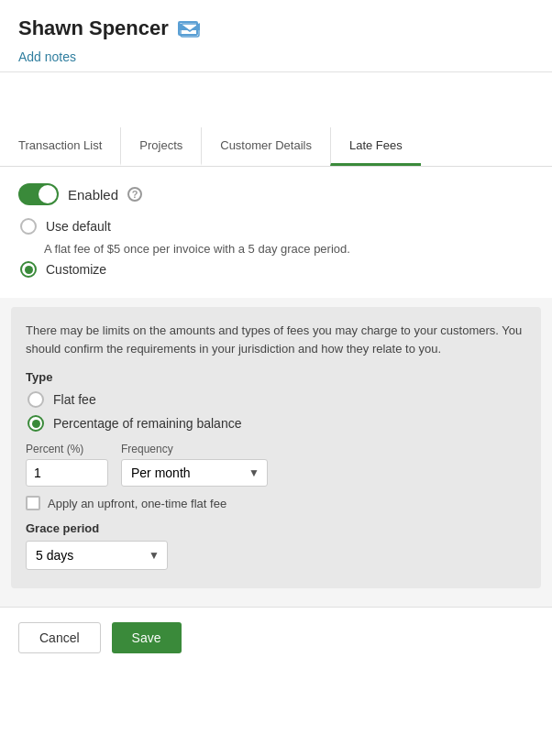 The height and width of the screenshot is (756, 552). What do you see at coordinates (276, 465) in the screenshot?
I see `percent-frequency-row: Percent (%) Frequency Per month Per week…` at bounding box center [276, 465].